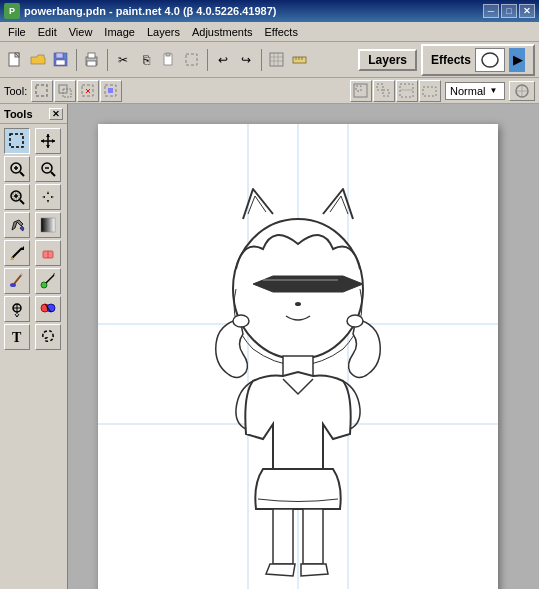 Image resolution: width=539 pixels, height=589 pixels. I want to click on save-button, so click(61, 60).